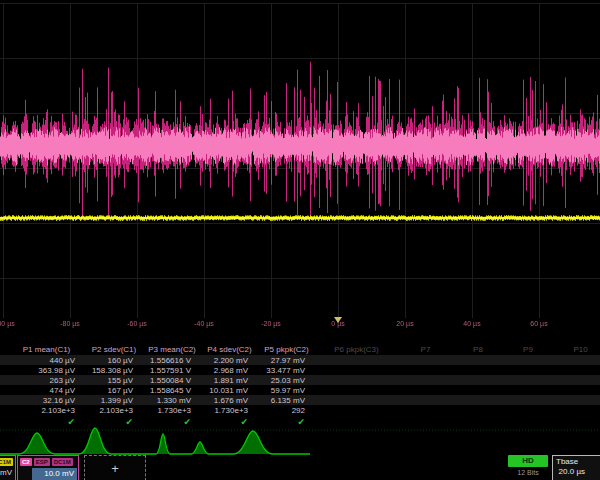 The image size is (600, 480). I want to click on c1-coupling-badge: DC1M, so click(6, 462).